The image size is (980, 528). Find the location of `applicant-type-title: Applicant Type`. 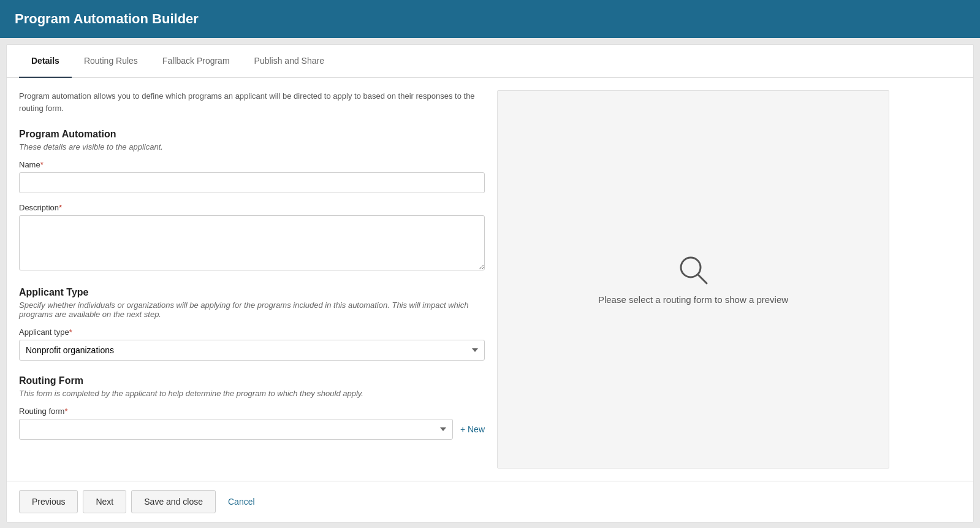

applicant-type-title: Applicant Type is located at coordinates (252, 293).